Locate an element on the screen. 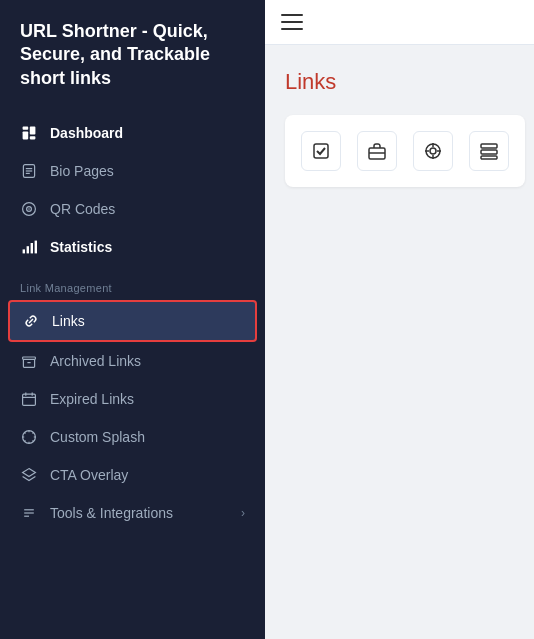  checkbox-icon is located at coordinates (321, 151).